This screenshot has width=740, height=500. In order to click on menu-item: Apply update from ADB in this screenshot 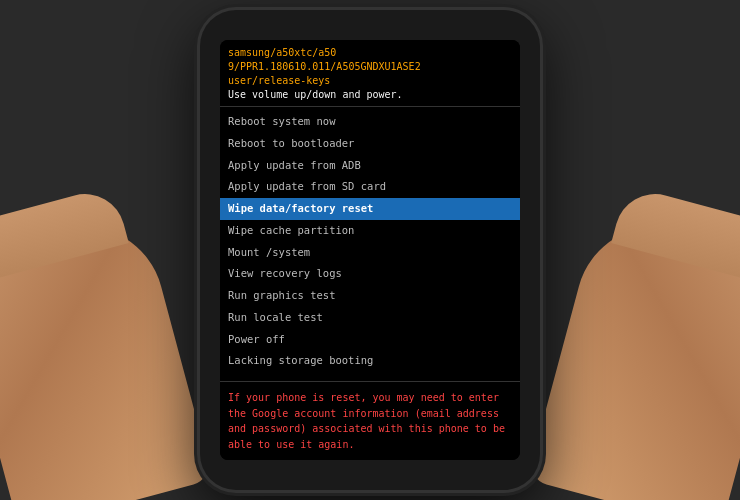, I will do `click(370, 166)`.